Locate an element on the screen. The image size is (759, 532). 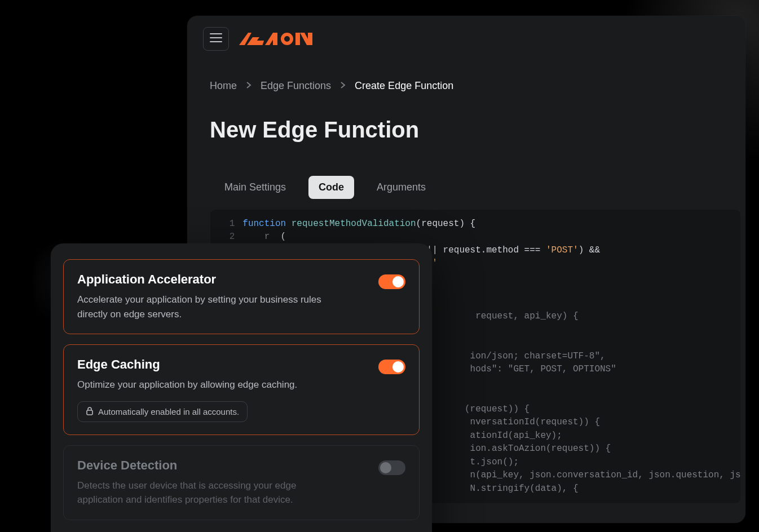
option-title: Device Detection is located at coordinates (207, 466).